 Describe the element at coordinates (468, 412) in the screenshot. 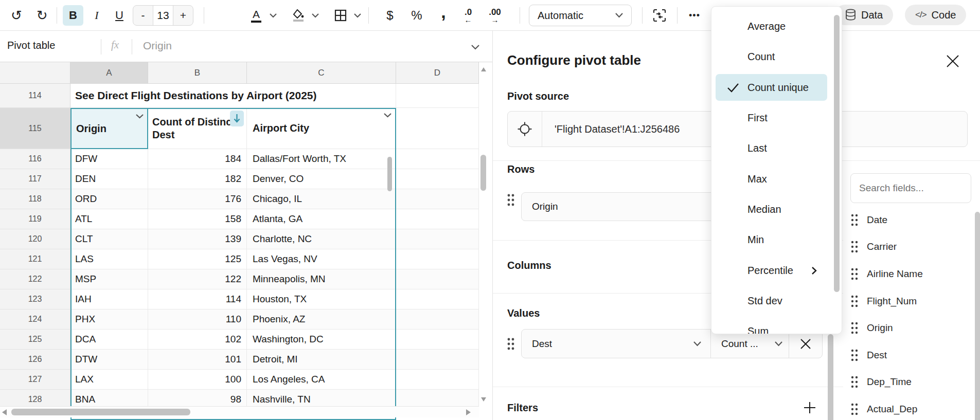

I see `scroll-right-arrow` at that location.